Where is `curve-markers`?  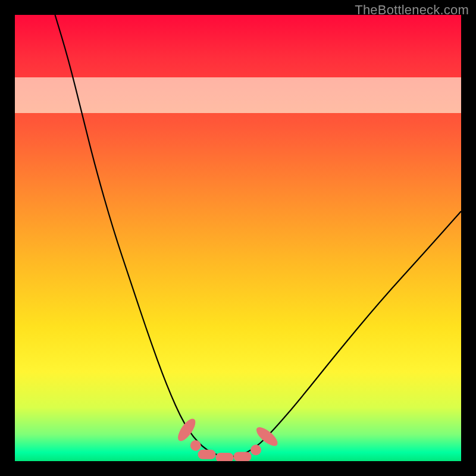 curve-markers is located at coordinates (228, 439).